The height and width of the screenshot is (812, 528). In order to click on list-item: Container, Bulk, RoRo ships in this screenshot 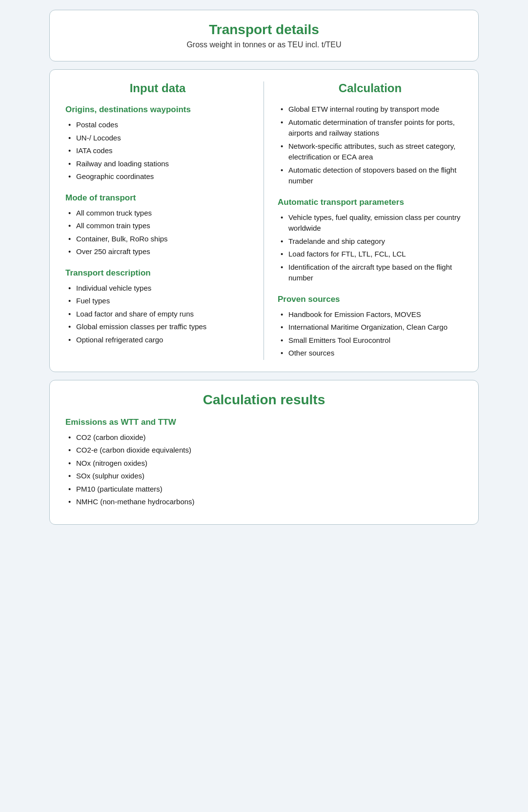, I will do `click(158, 239)`.